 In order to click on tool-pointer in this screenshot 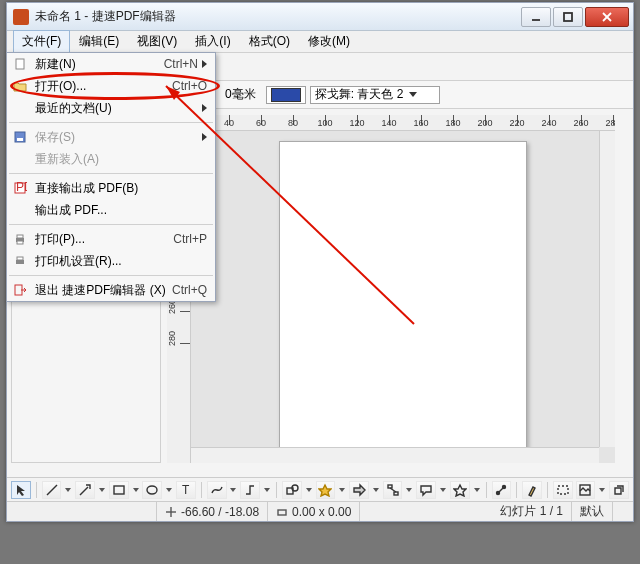, I will do `click(21, 490)`.